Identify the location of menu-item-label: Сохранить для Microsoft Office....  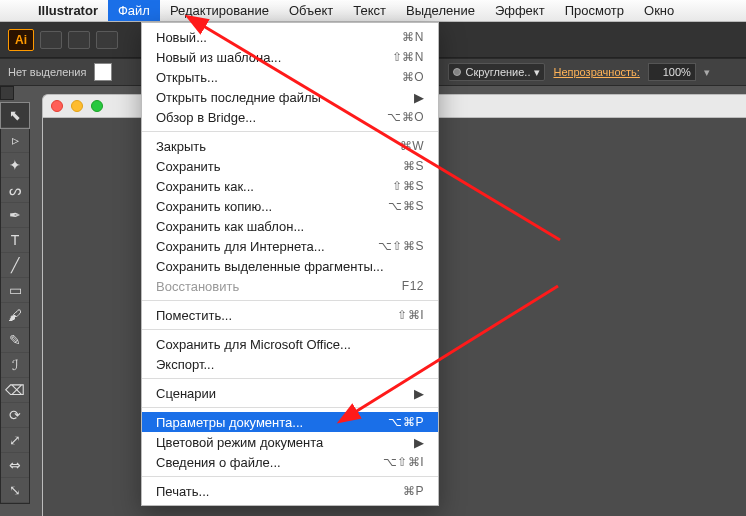
(254, 344).